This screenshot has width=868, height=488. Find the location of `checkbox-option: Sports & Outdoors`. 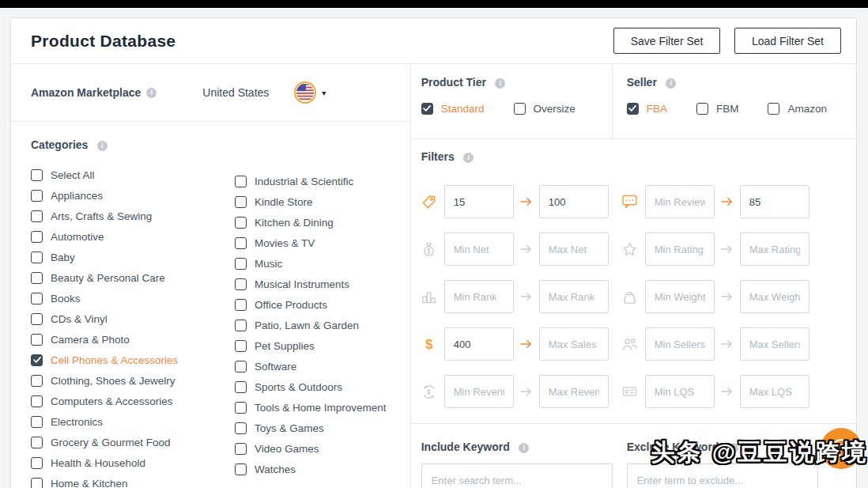

checkbox-option: Sports & Outdoors is located at coordinates (311, 387).